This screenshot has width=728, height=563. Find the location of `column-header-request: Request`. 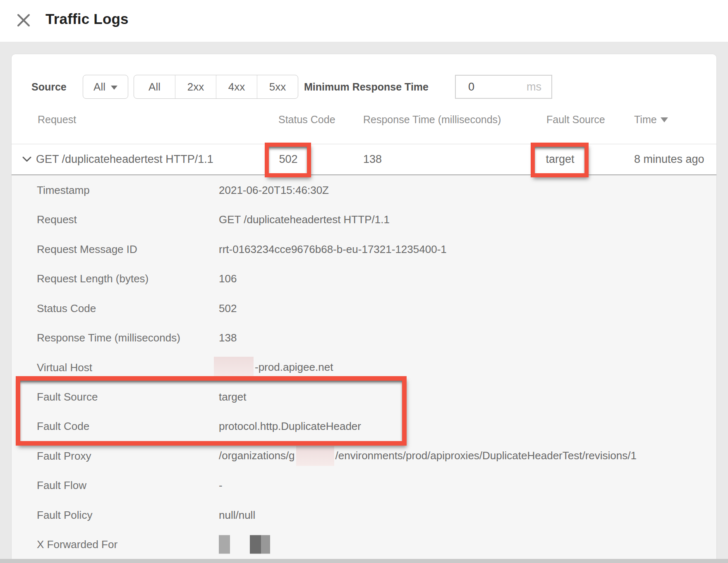

column-header-request: Request is located at coordinates (57, 119).